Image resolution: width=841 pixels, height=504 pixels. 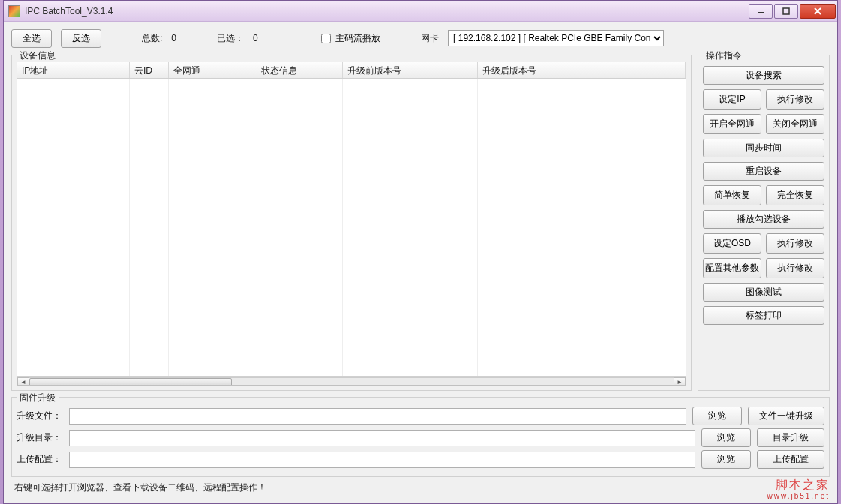 What do you see at coordinates (351, 381) in the screenshot?
I see `horizontal-scrollbar: ◄ ►` at bounding box center [351, 381].